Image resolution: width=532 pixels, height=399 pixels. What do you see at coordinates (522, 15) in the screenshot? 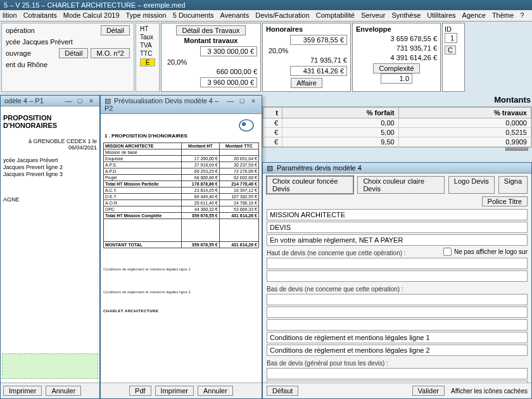
I see `menu-item: ?` at bounding box center [522, 15].